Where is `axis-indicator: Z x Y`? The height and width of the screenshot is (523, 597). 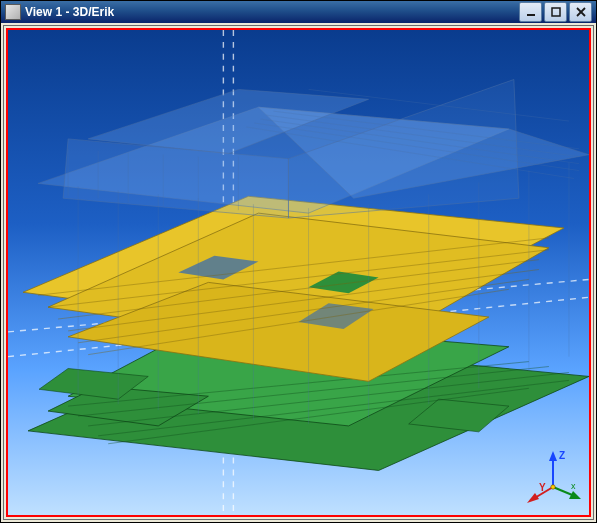 axis-indicator: Z x Y is located at coordinates (553, 477).